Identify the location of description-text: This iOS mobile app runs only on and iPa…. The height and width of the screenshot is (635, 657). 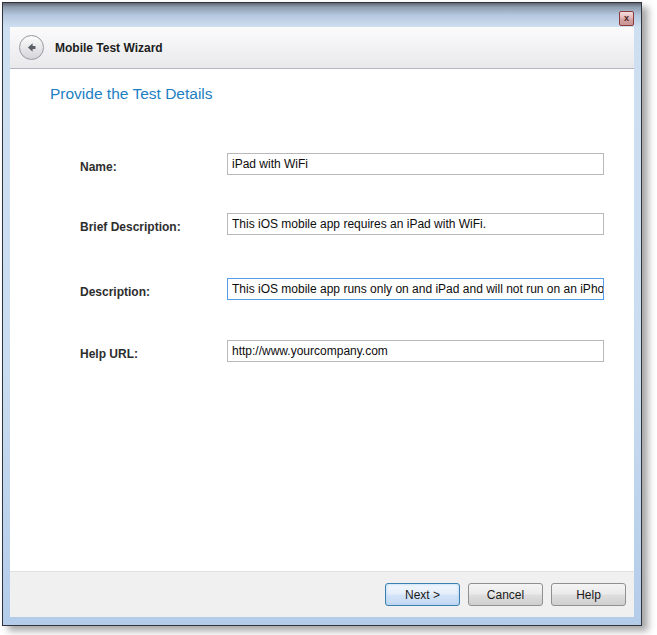
(418, 289).